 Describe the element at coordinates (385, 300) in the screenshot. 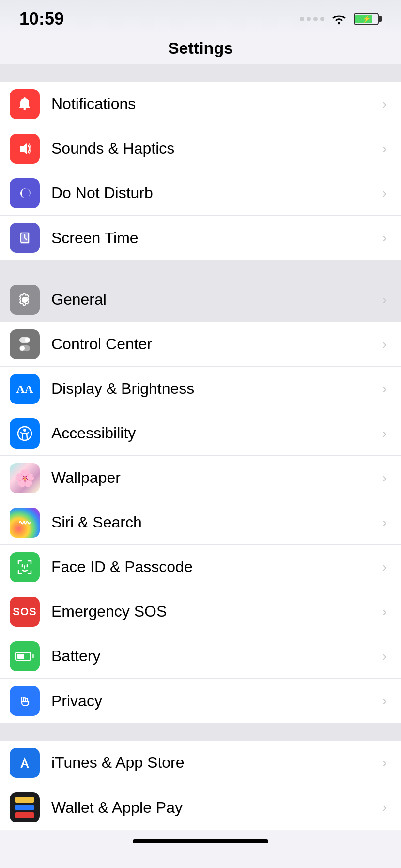

I see `general-chevron: ›` at that location.